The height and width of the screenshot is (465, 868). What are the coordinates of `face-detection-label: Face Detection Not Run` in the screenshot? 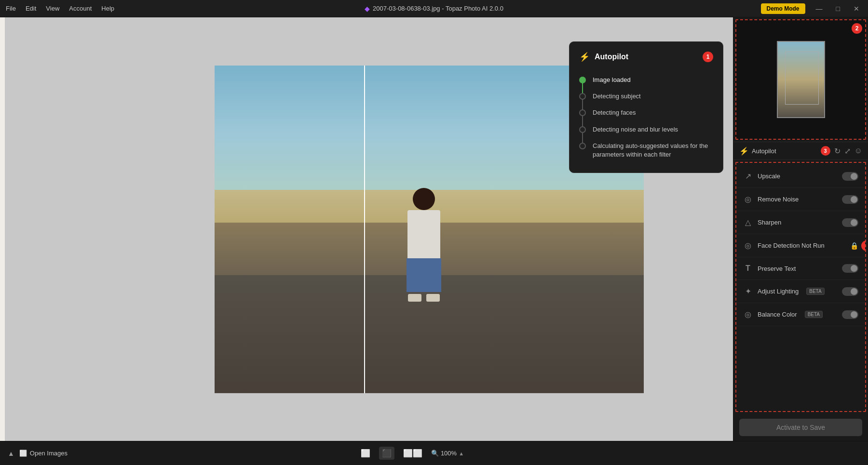 It's located at (791, 246).